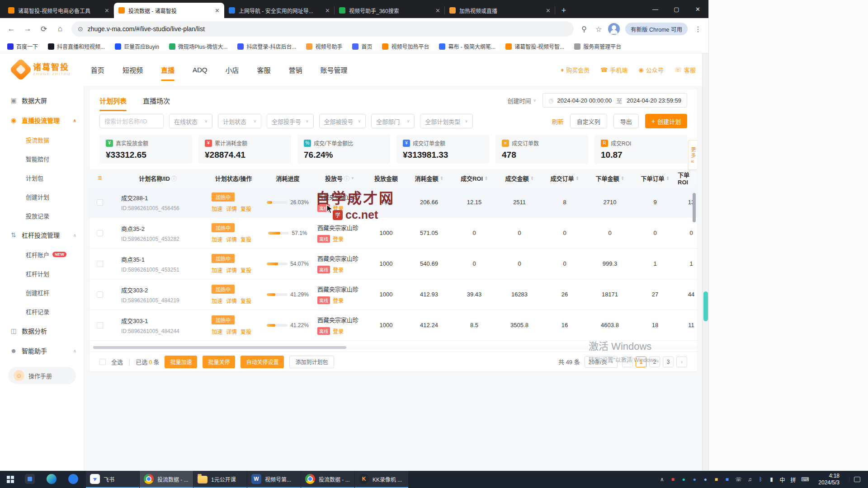  Describe the element at coordinates (42, 273) in the screenshot. I see `sidebar-item: 杠杆计划` at that location.